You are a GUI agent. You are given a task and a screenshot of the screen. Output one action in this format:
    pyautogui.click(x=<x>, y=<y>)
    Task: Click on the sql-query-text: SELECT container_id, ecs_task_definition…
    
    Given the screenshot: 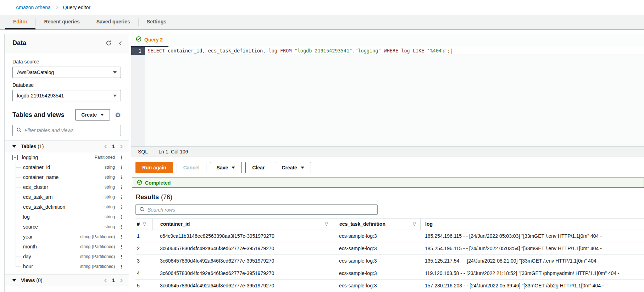 What is the action you would take?
    pyautogui.click(x=298, y=51)
    